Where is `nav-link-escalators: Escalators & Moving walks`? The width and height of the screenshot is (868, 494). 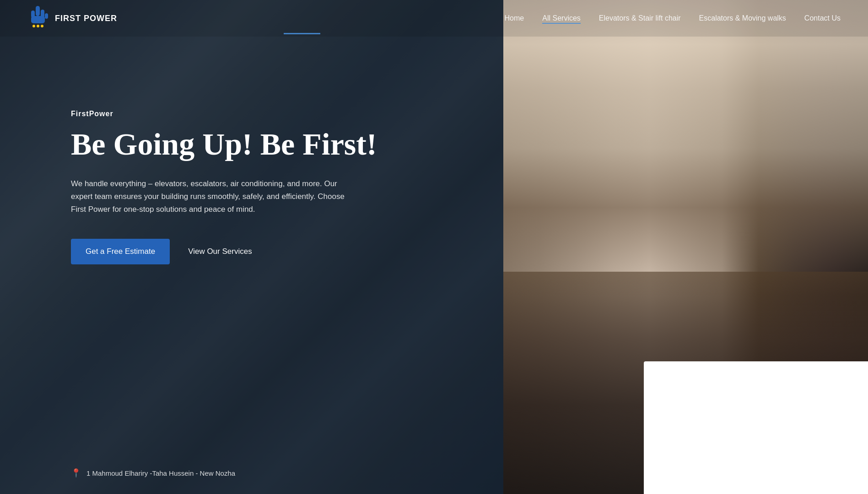
nav-link-escalators: Escalators & Moving walks is located at coordinates (743, 18).